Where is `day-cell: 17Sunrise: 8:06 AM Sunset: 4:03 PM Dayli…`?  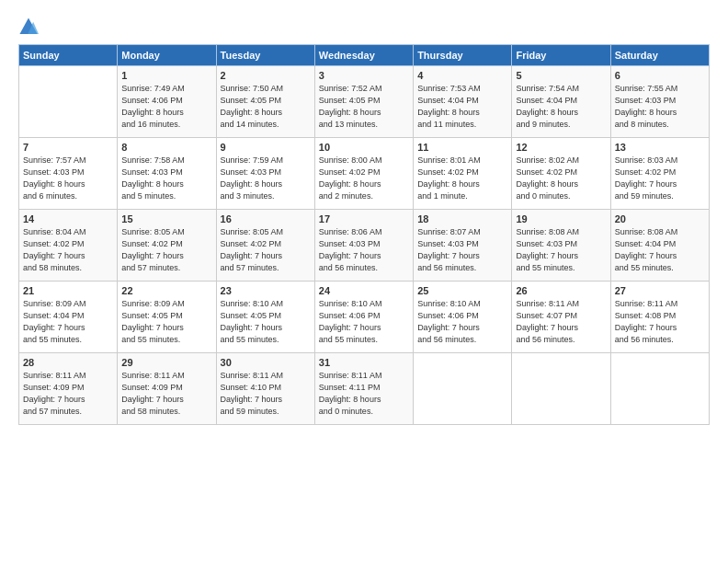 day-cell: 17Sunrise: 8:06 AM Sunset: 4:03 PM Dayli… is located at coordinates (364, 246).